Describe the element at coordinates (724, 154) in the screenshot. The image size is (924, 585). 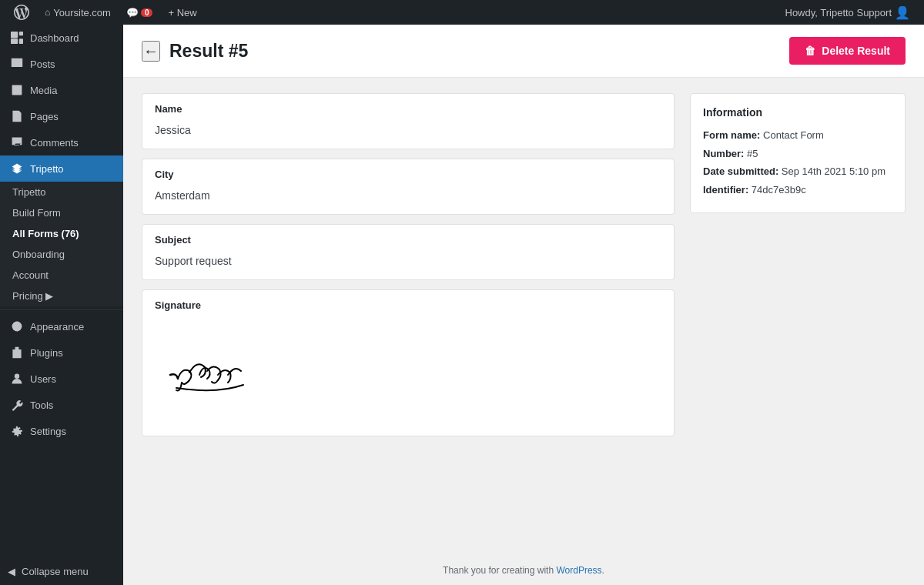
I see `number-label: Number:` at that location.